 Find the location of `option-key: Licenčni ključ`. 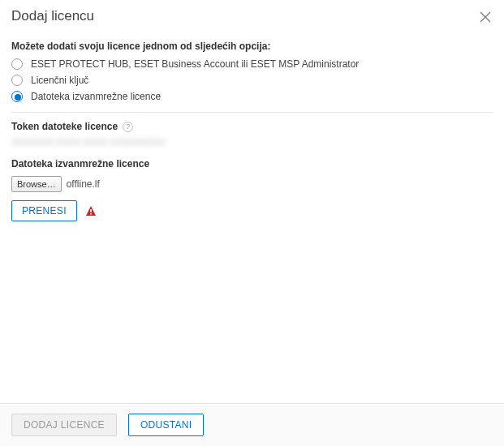

option-key: Licenčni ključ is located at coordinates (252, 80).